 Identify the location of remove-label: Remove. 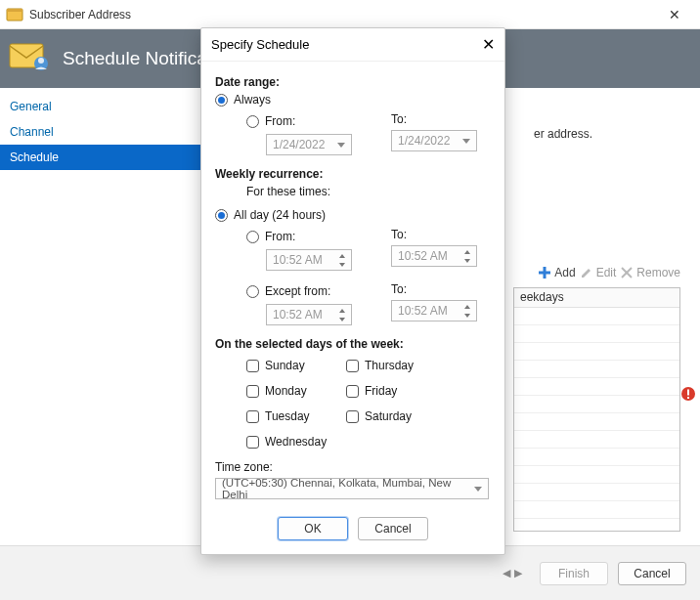
(659, 273).